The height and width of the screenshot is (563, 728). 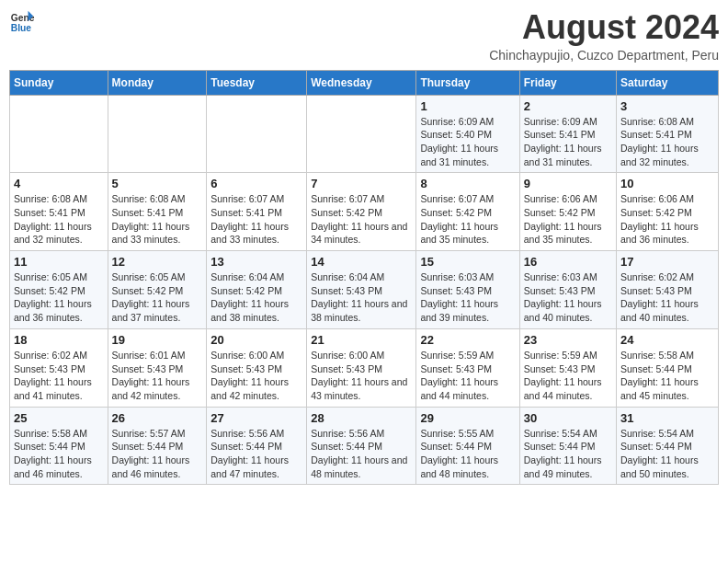 What do you see at coordinates (667, 212) in the screenshot?
I see `calendar-cell: 10Sunrise: 6:06 AMSunset: 5:42 PMDayligh…` at bounding box center [667, 212].